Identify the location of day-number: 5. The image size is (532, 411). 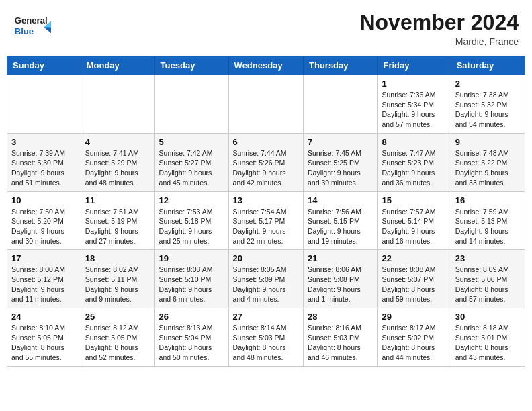
(192, 142).